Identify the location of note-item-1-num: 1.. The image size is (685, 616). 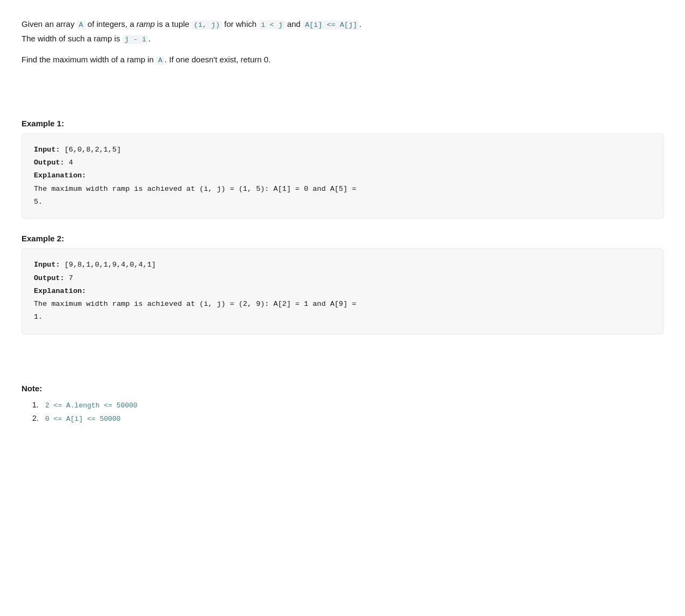
(37, 405).